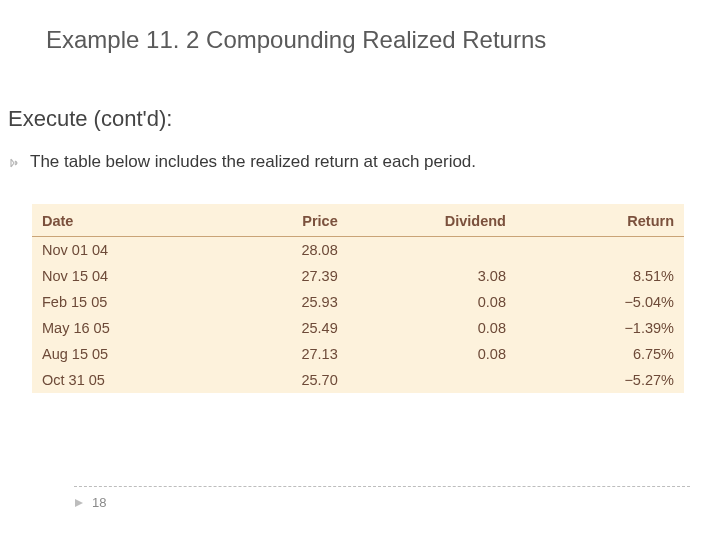 This screenshot has width=720, height=540. I want to click on col-header-date: Date, so click(111, 220).